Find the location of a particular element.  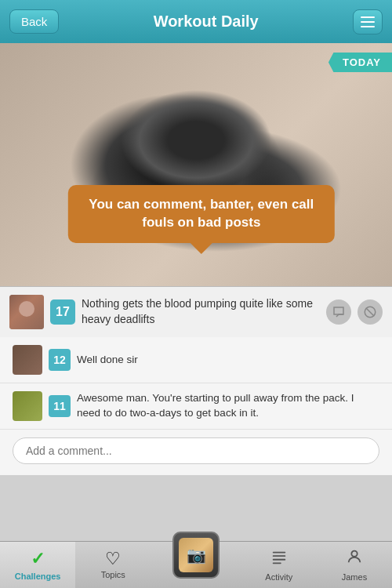

header: Back Workout Daily is located at coordinates (196, 22).